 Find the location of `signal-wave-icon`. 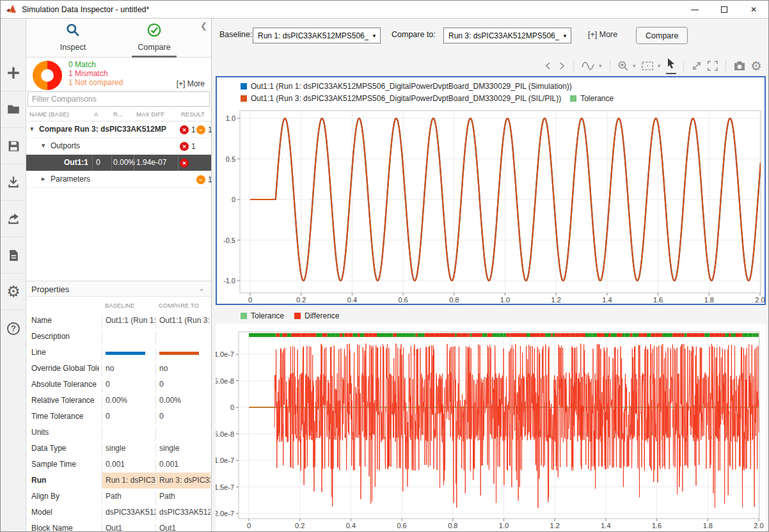

signal-wave-icon is located at coordinates (588, 66).